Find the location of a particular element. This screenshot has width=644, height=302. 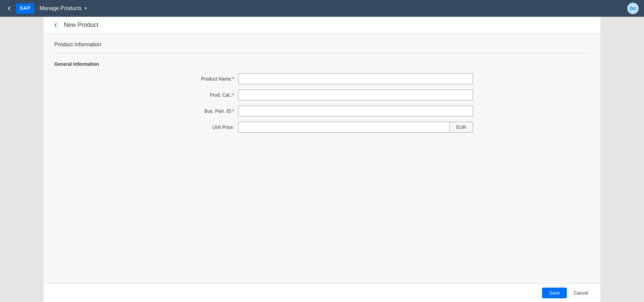

unit-price-wrapper: EUR is located at coordinates (356, 127).